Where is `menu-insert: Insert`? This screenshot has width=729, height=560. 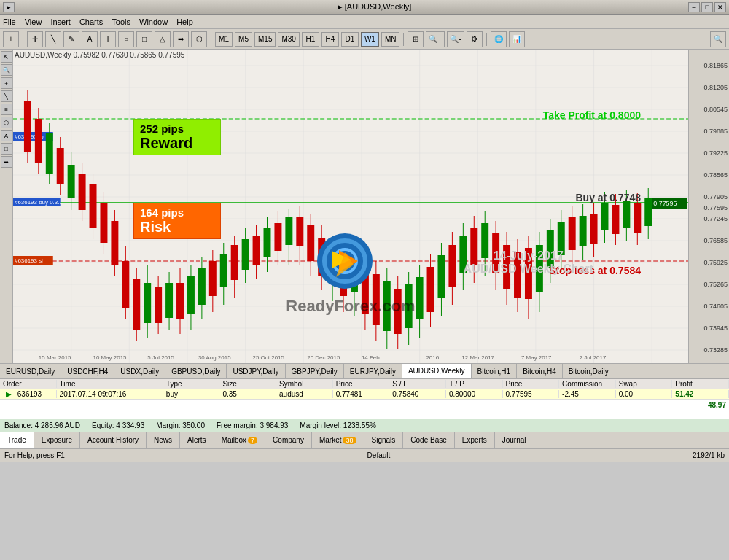
menu-insert: Insert is located at coordinates (61, 22).